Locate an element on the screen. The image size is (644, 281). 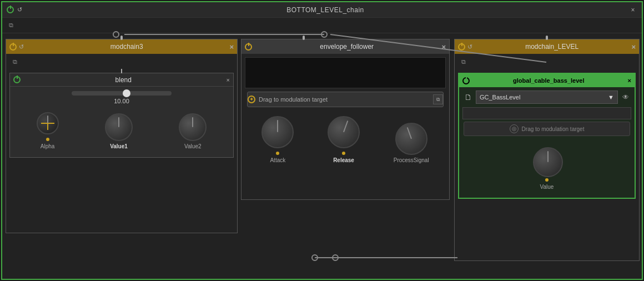
main-power-icon is located at coordinates (10, 10).